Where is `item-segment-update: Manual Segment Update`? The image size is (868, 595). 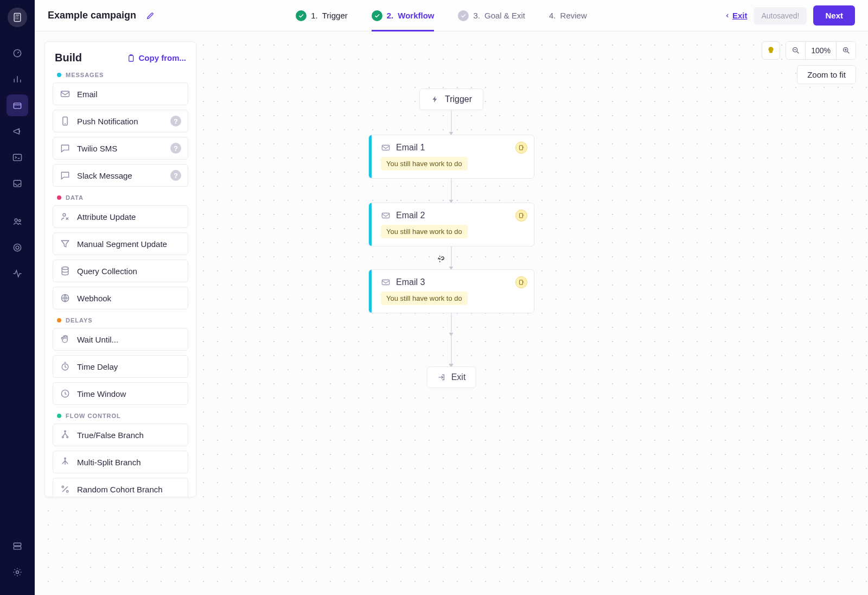
item-segment-update: Manual Segment Update is located at coordinates (120, 244).